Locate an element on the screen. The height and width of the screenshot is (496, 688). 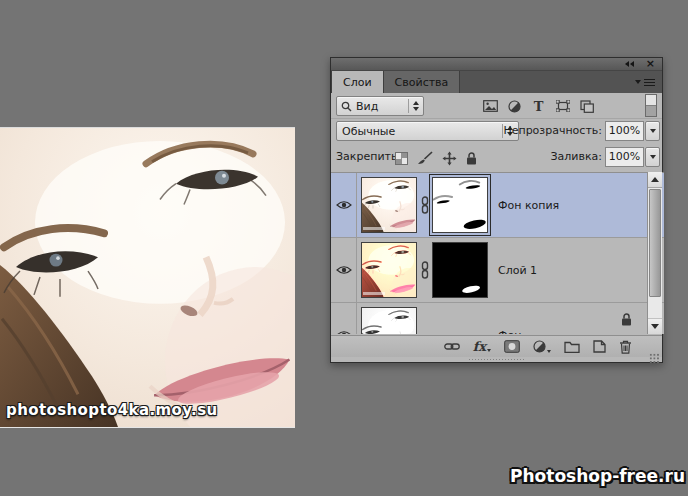
filter-type-layers-icon: T is located at coordinates (538, 106).